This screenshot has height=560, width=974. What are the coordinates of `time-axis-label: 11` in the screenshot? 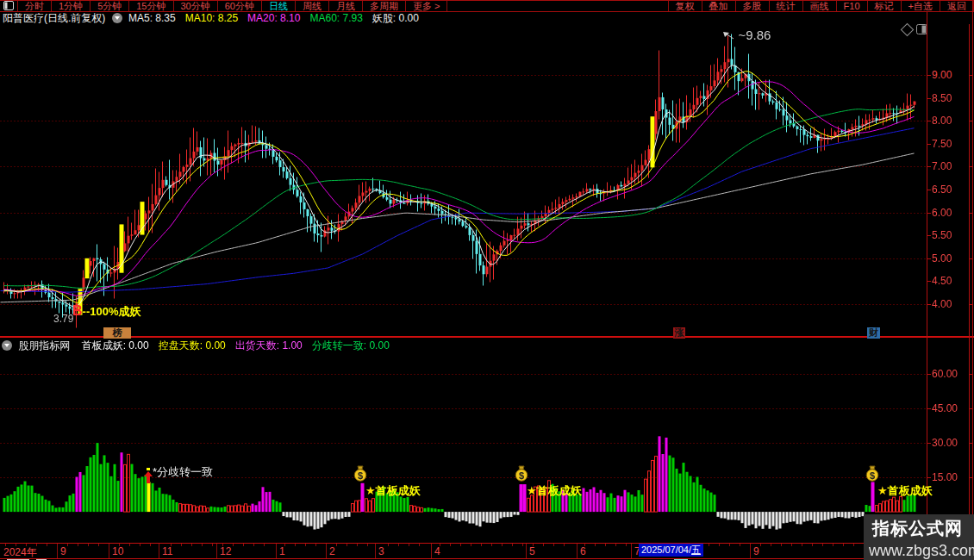 It's located at (167, 551).